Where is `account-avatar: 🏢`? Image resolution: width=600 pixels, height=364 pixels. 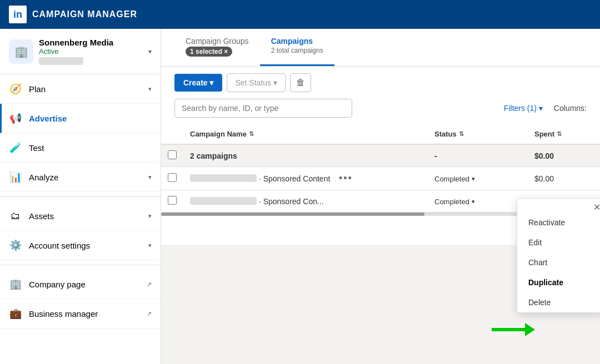 account-avatar: 🏢 is located at coordinates (21, 52).